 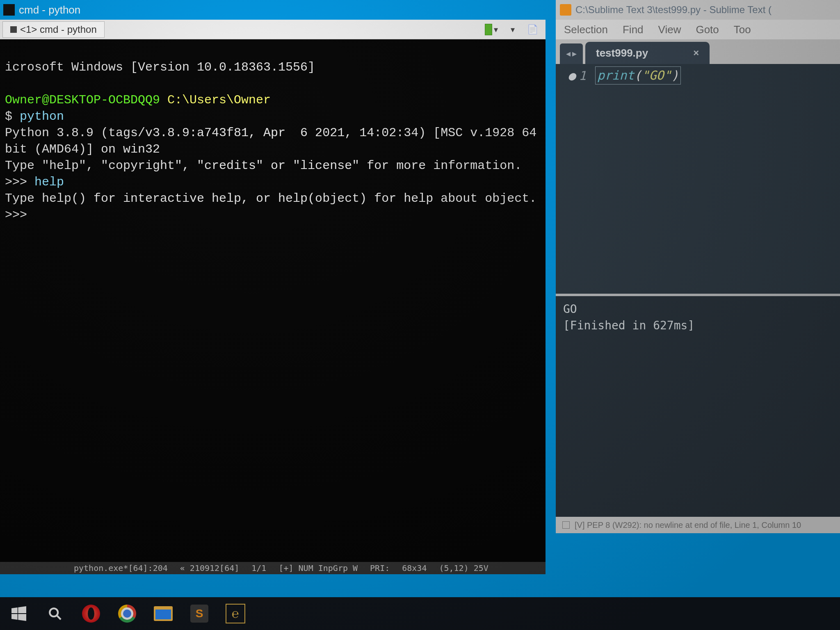 What do you see at coordinates (273, 10) in the screenshot?
I see `cmd-titlebar: cmd - python` at bounding box center [273, 10].